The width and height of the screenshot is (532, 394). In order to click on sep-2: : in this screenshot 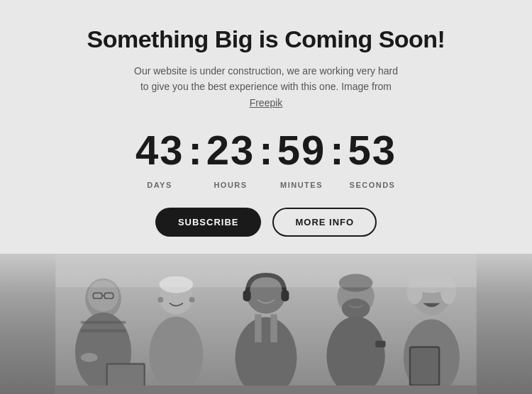, I will do `click(265, 150)`.